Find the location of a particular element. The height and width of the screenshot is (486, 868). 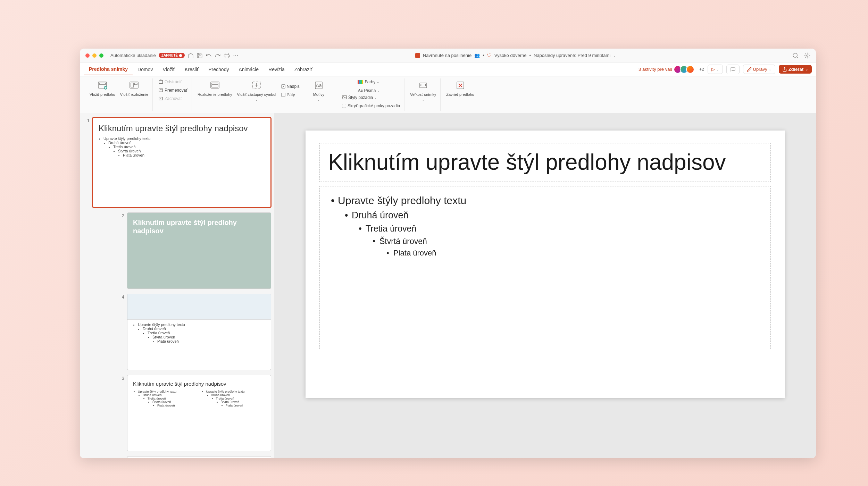

home-icon is located at coordinates (191, 56).